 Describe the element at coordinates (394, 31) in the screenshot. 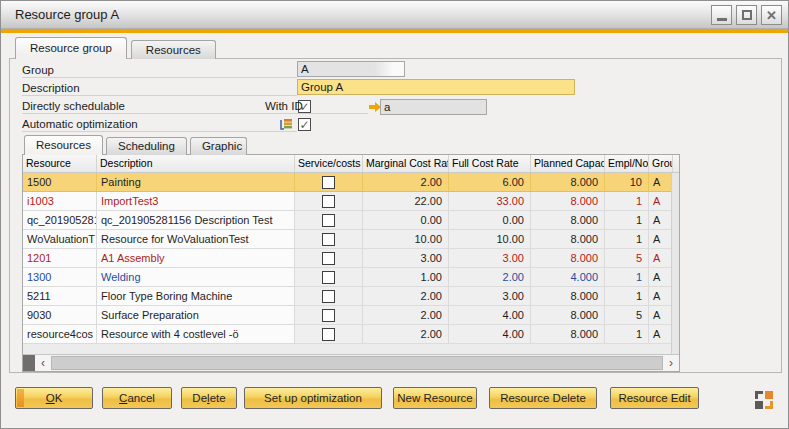

I see `accent-bar` at that location.